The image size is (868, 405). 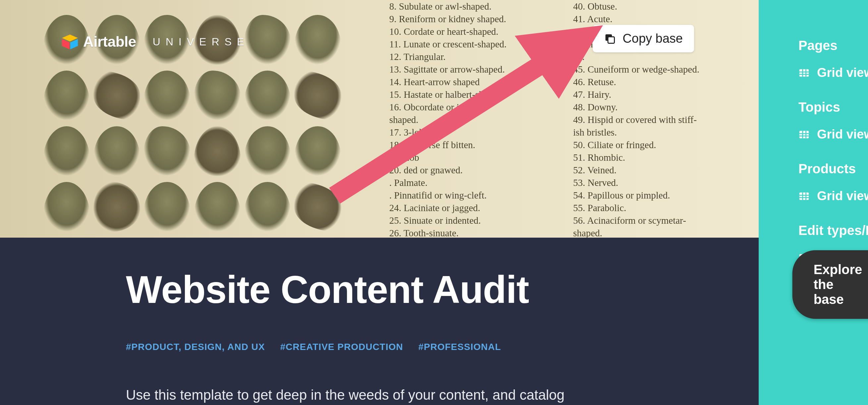 What do you see at coordinates (99, 42) in the screenshot?
I see `airtable-logo: Airtable` at bounding box center [99, 42].